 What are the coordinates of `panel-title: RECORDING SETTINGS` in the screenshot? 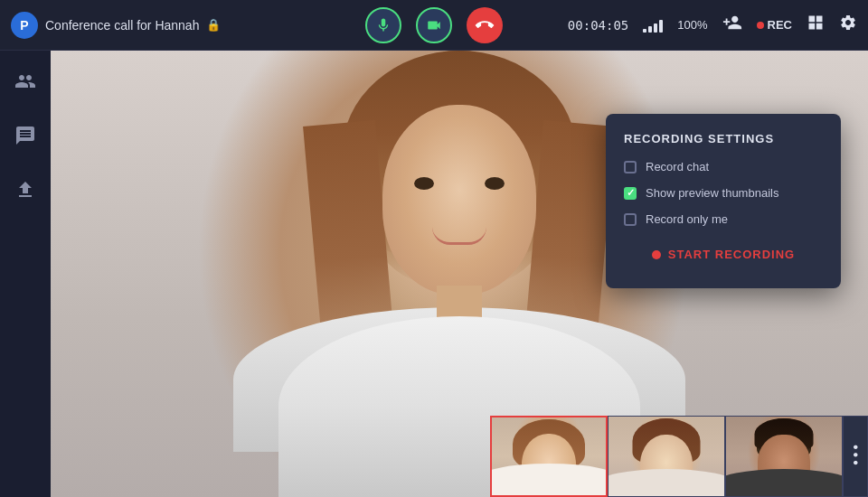 It's located at (723, 139).